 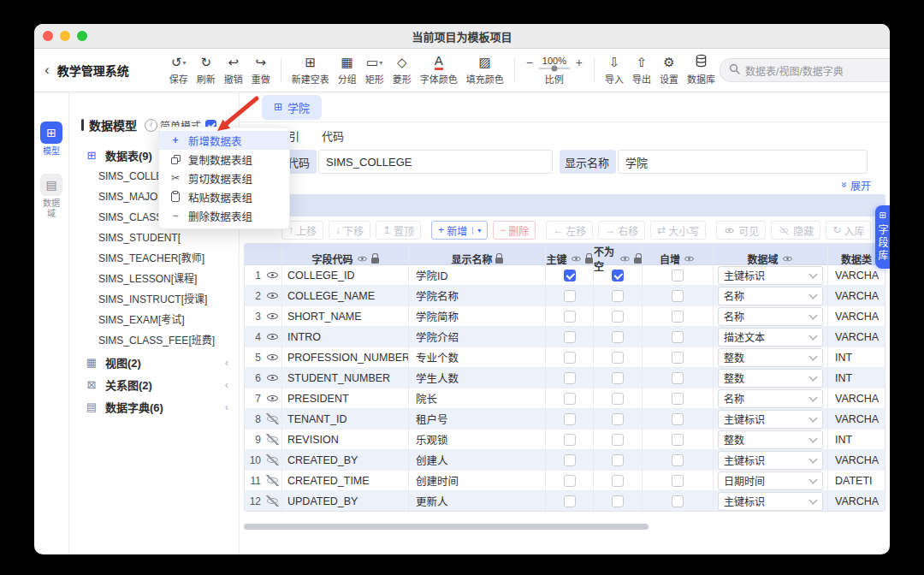 I want to click on tree-item-table: SIMS_STUDENT[, so click(x=154, y=238).